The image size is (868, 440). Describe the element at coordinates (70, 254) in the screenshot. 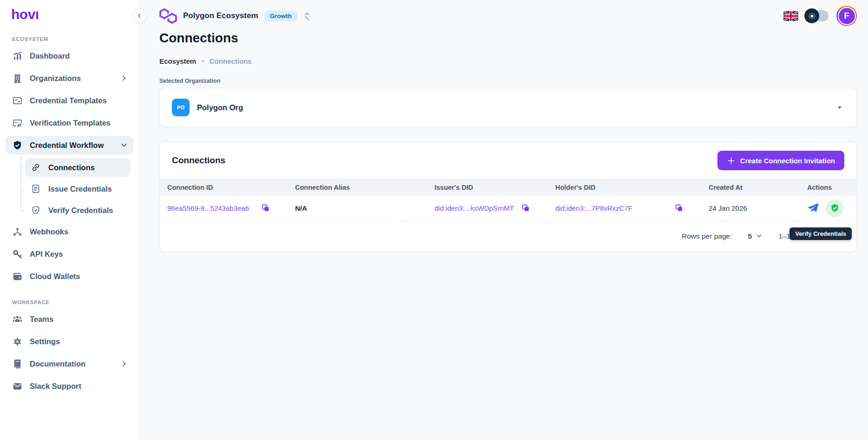

I see `sidebar-item-api-keys: API Keys` at that location.